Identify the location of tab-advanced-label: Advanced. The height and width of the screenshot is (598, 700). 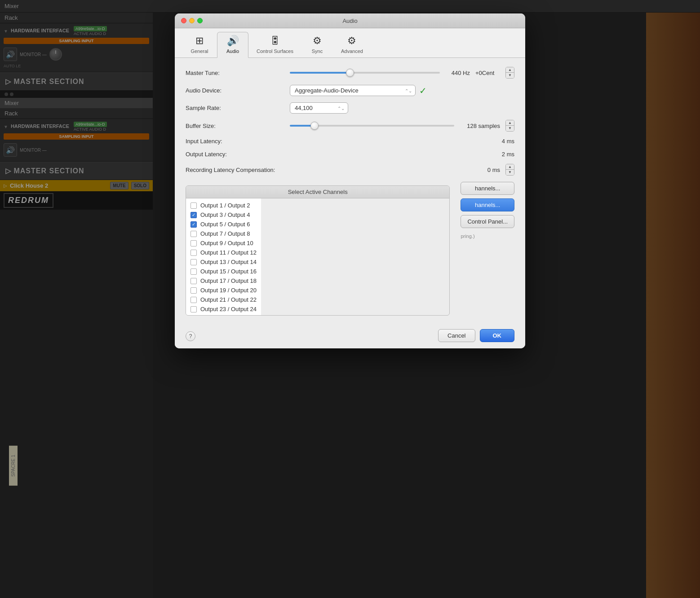
(352, 51).